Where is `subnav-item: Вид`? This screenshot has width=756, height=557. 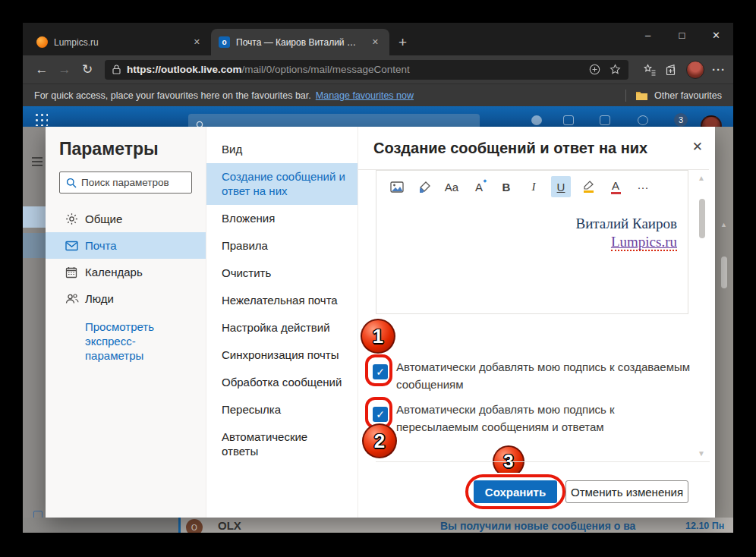 subnav-item: Вид is located at coordinates (282, 149).